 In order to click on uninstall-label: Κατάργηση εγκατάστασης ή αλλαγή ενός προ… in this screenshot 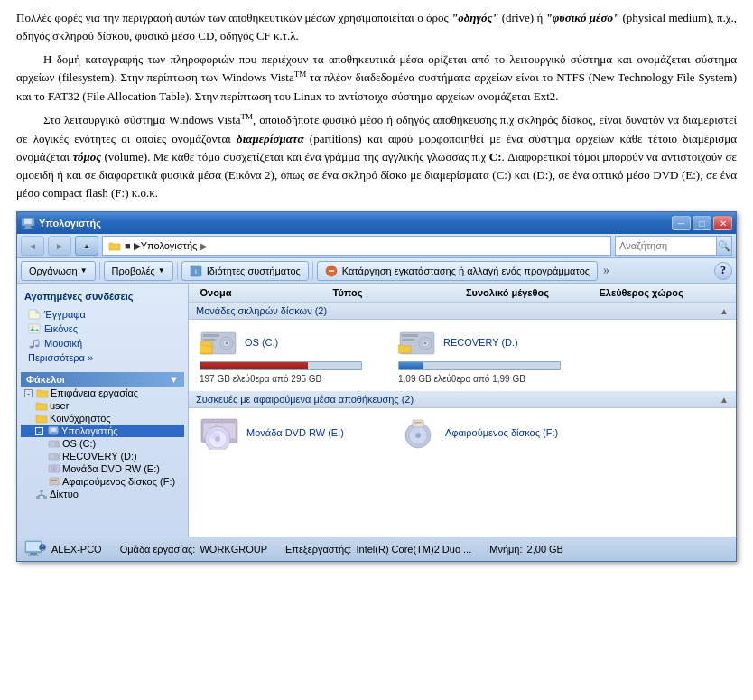, I will do `click(466, 271)`.